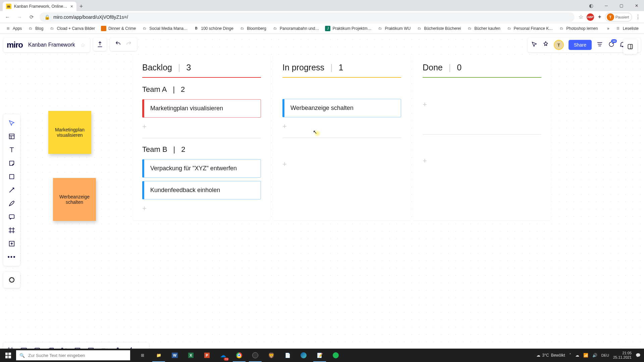 The image size is (644, 362). Describe the element at coordinates (638, 355) in the screenshot. I see `notifications-icon: 💬` at that location.